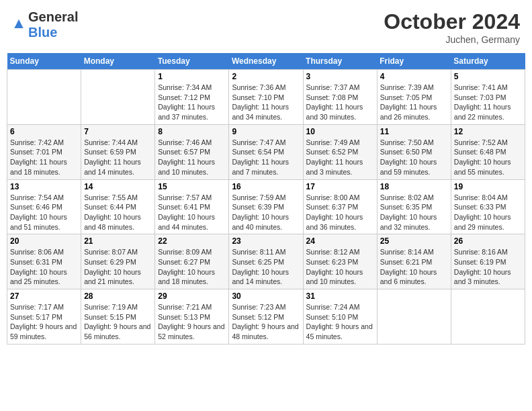 The image size is (532, 411). Describe the element at coordinates (192, 262) in the screenshot. I see `table-row: 22Sunrise: 8:09 AM Sunset: 6:27 PM Dayli…` at that location.